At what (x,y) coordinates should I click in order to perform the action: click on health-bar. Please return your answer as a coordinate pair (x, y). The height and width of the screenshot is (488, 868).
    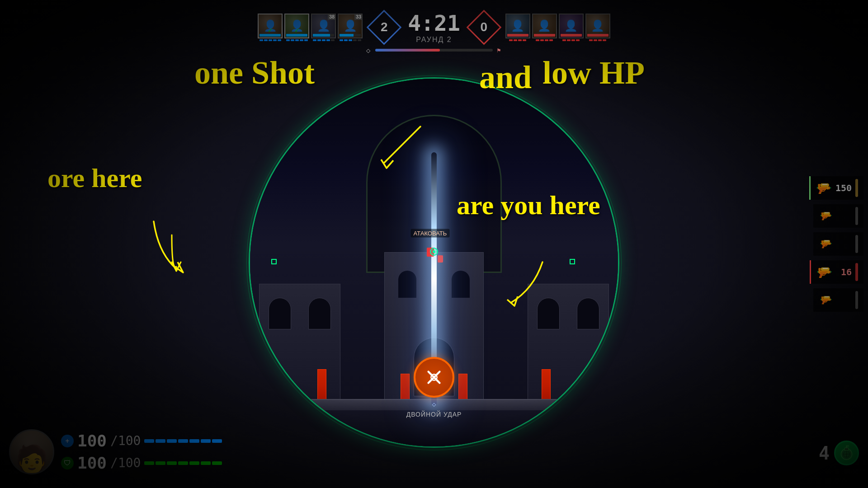
    Looking at the image, I should click on (183, 441).